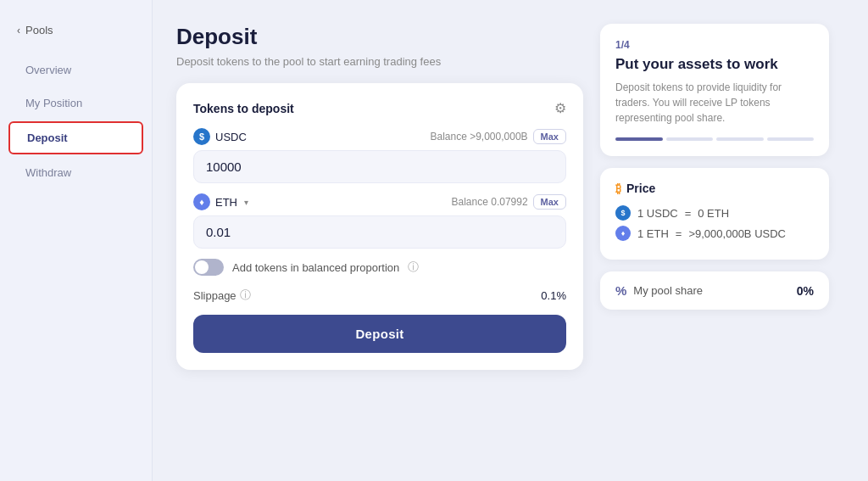 Image resolution: width=868 pixels, height=481 pixels. Describe the element at coordinates (380, 232) in the screenshot. I see `eth-input` at that location.